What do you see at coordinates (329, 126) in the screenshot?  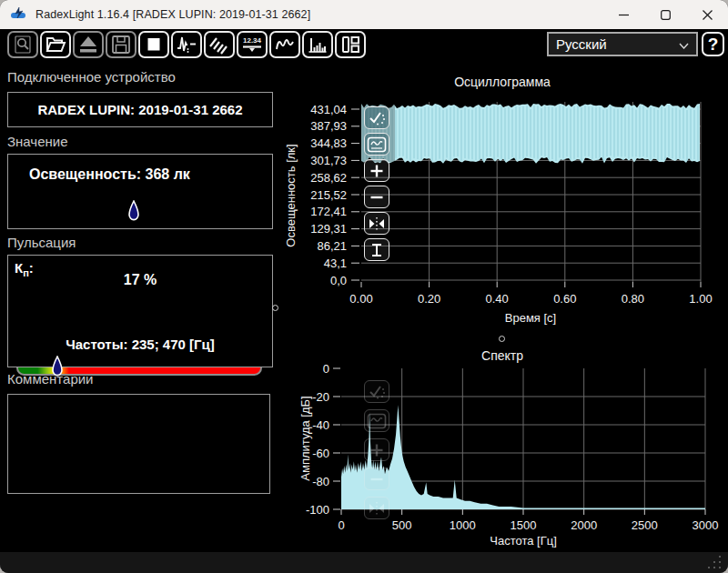 I see `osc-y-tick-label: 387,93` at bounding box center [329, 126].